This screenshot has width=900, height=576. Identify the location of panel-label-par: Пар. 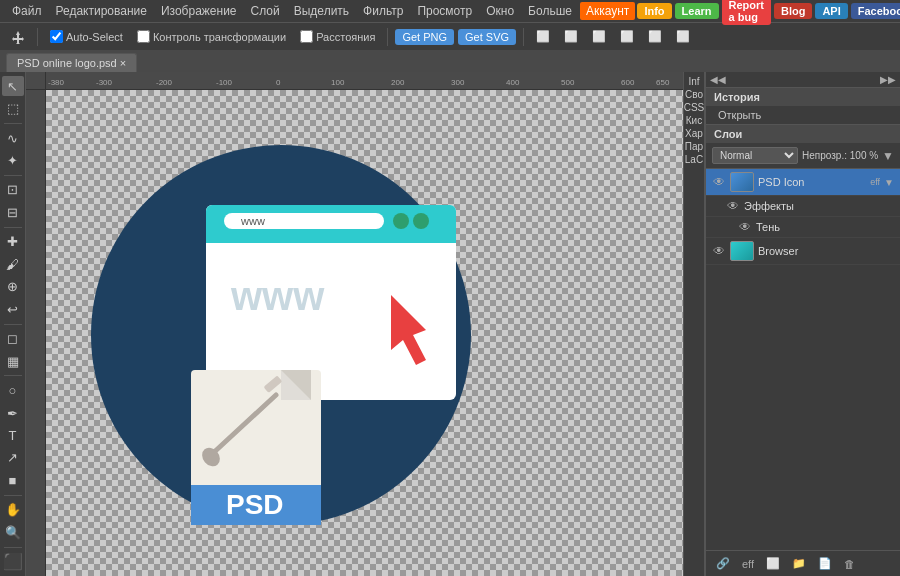
(694, 146).